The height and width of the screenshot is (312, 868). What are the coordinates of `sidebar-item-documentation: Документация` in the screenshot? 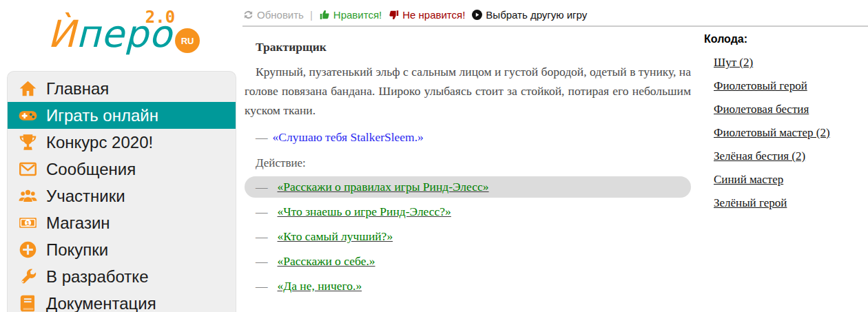 It's located at (121, 301).